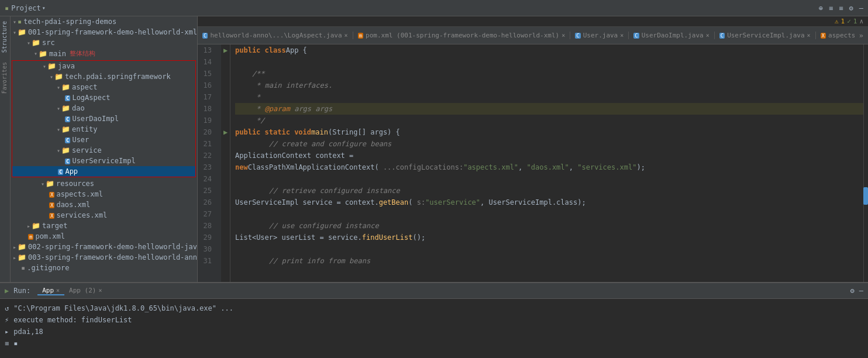 The height and width of the screenshot is (358, 868). Describe the element at coordinates (104, 119) in the screenshot. I see `tree-item-UserDaoImpl: CUserDaoImpl` at that location.